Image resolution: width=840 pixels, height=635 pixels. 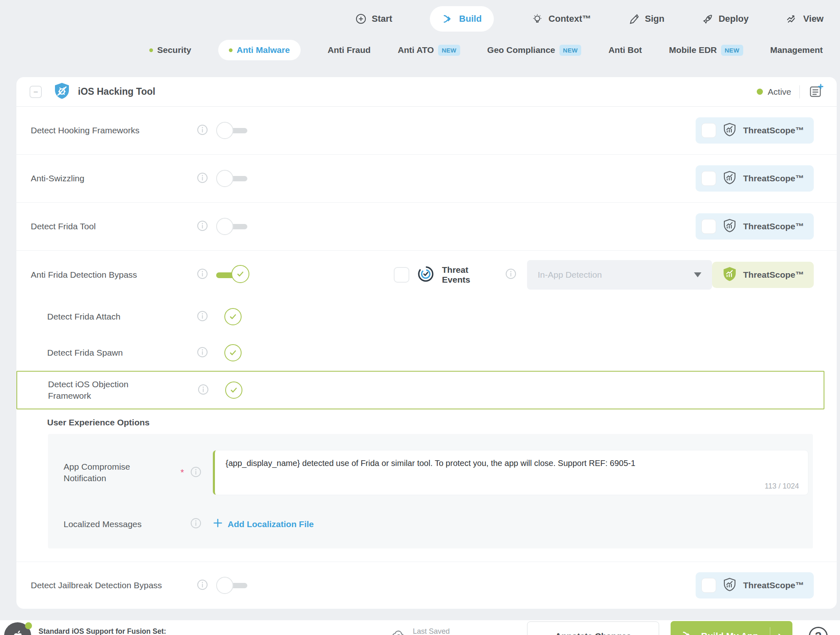 I want to click on nav-start: Start, so click(x=374, y=19).